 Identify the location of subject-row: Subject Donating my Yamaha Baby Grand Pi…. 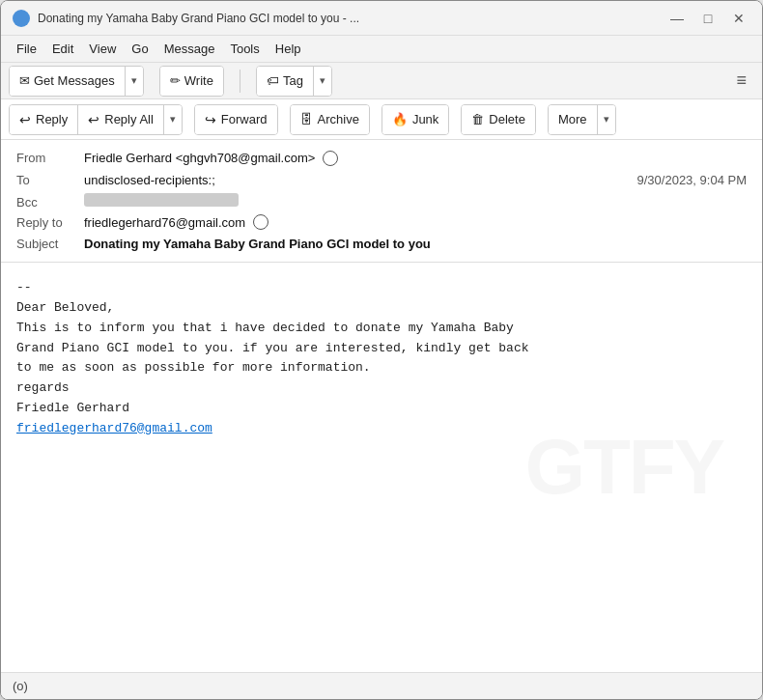
(382, 243).